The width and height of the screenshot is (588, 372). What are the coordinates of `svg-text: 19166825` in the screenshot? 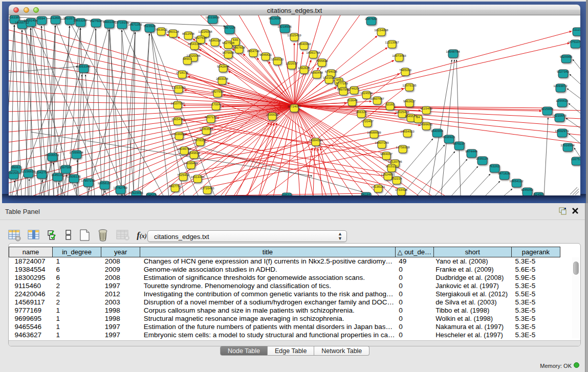 It's located at (179, 134).